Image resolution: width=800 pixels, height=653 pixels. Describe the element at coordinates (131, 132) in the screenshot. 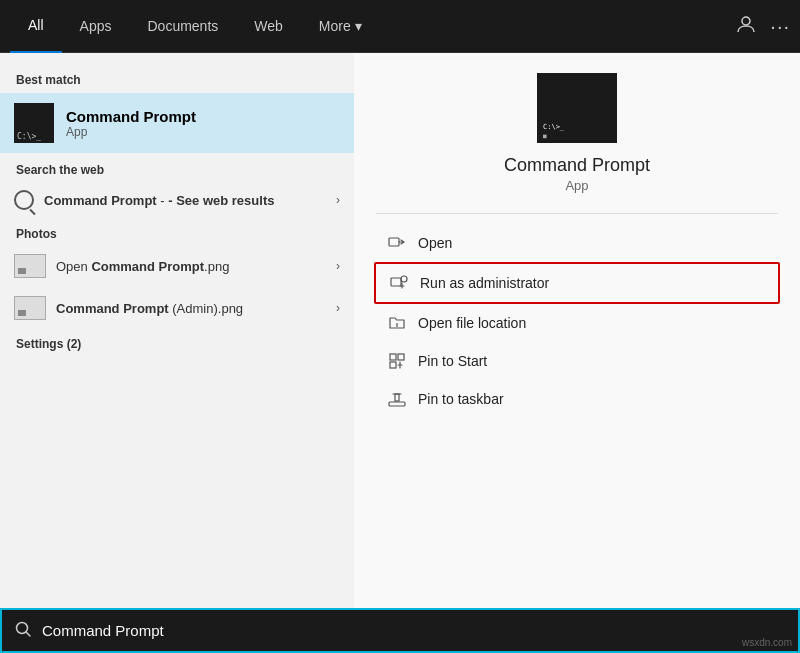

I see `best-match-subtitle: App` at that location.